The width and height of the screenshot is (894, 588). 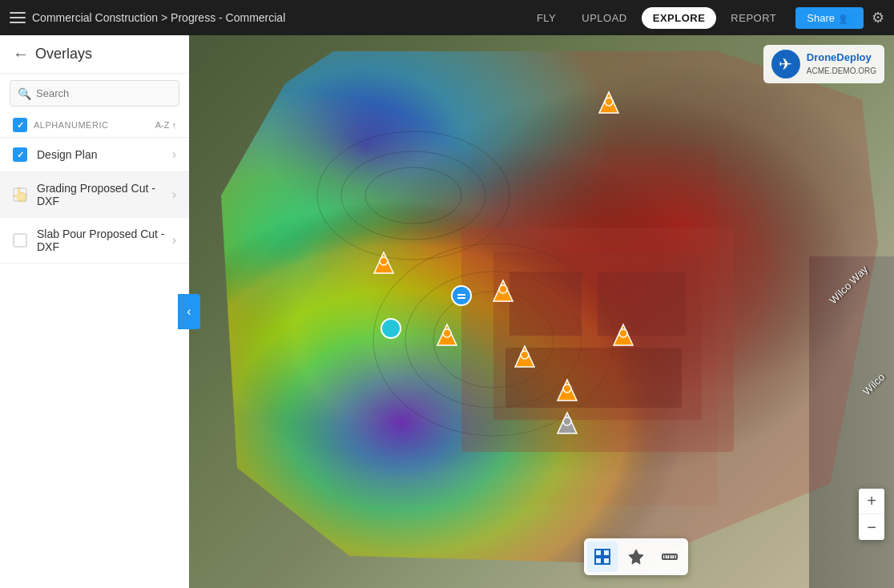 I want to click on zoom-out-button: −, so click(x=872, y=527).